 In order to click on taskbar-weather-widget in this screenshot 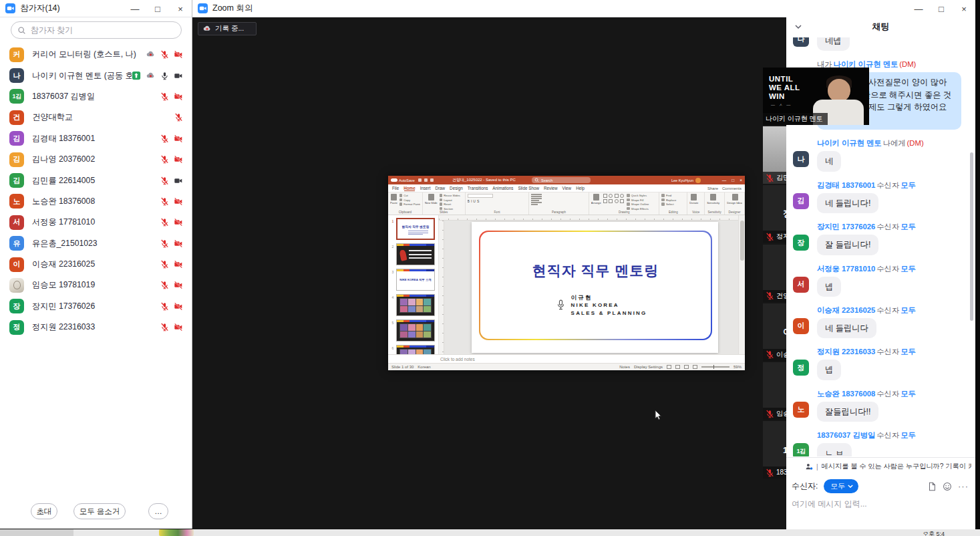, I will do `click(176, 533)`.